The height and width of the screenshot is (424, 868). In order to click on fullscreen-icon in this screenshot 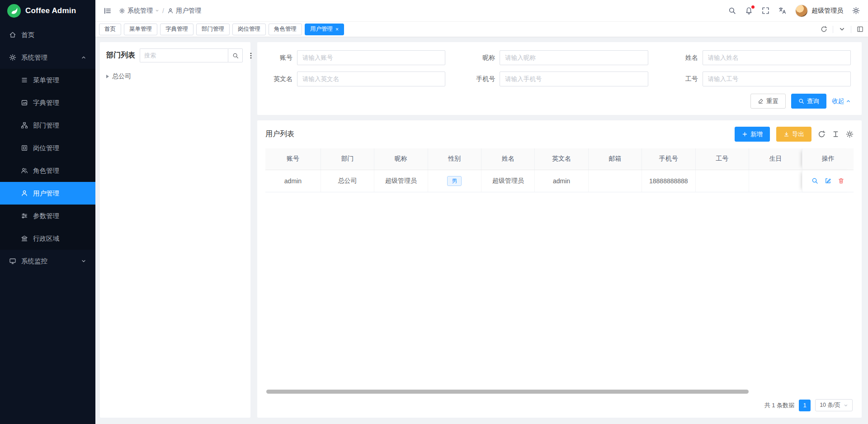, I will do `click(766, 11)`.